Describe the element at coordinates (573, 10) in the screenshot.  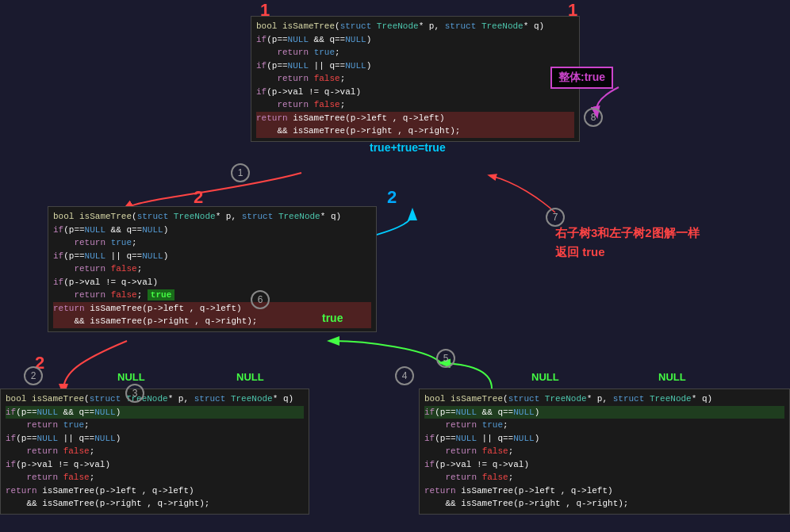
I see `label-num-1-right: 1` at that location.